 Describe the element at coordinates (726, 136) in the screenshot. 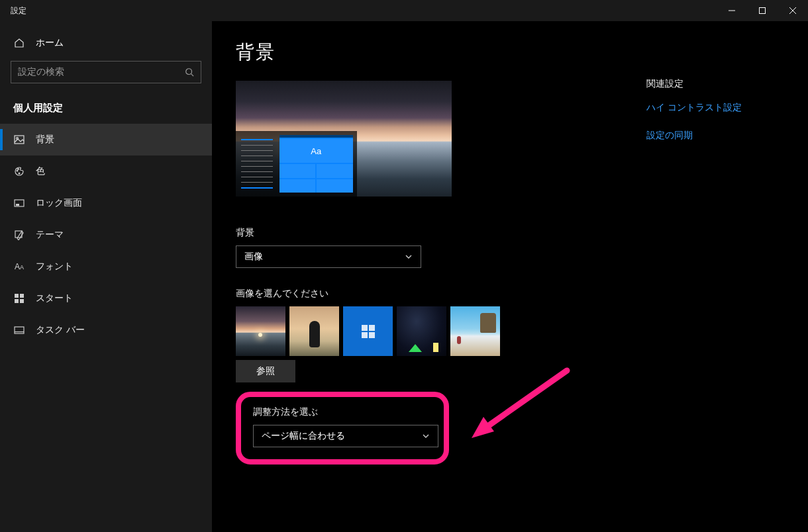

I see `related-link-sync: 設定の同期` at that location.